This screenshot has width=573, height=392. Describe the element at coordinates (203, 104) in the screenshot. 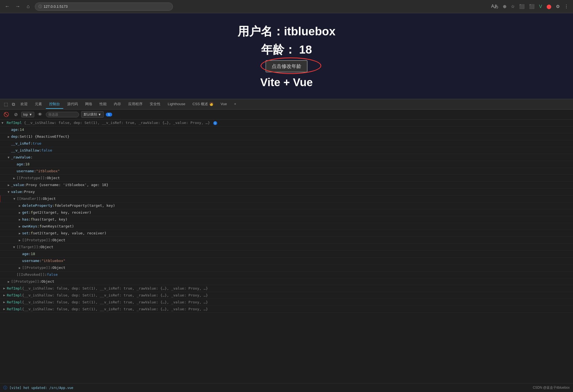

I see `tab-css: CSS 概述 🧑` at that location.